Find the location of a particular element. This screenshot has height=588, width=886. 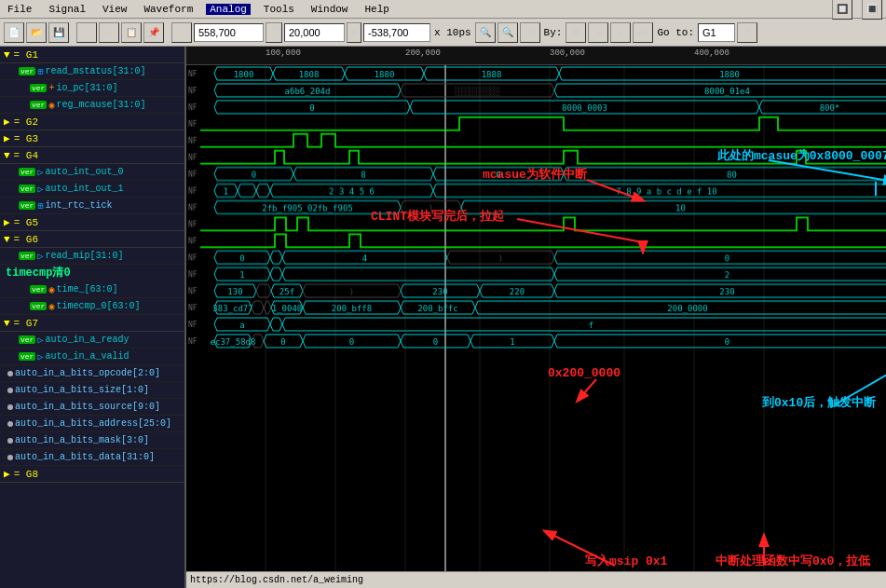

zoom-100-btn: 100 is located at coordinates (530, 33).